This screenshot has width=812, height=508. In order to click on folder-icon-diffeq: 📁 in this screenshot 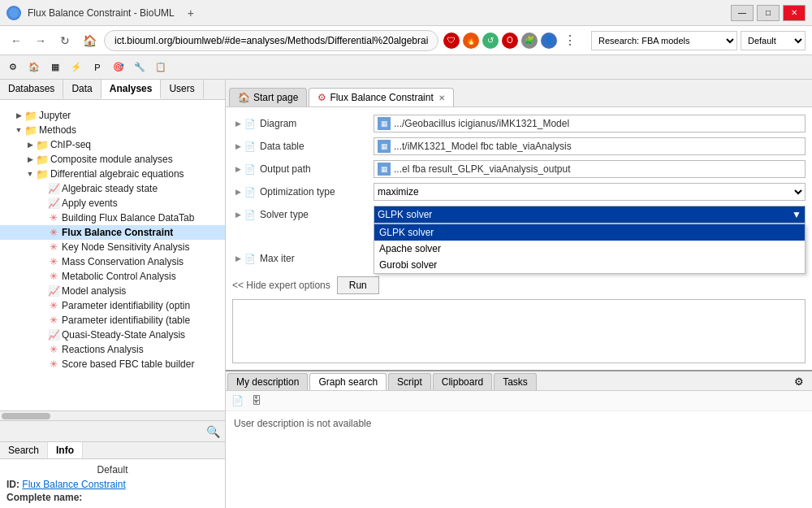, I will do `click(42, 174)`.